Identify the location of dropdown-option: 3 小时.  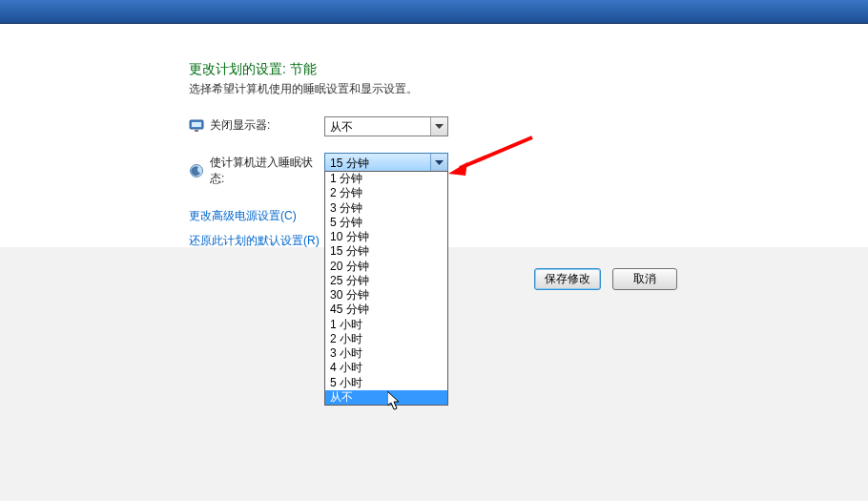
(386, 353).